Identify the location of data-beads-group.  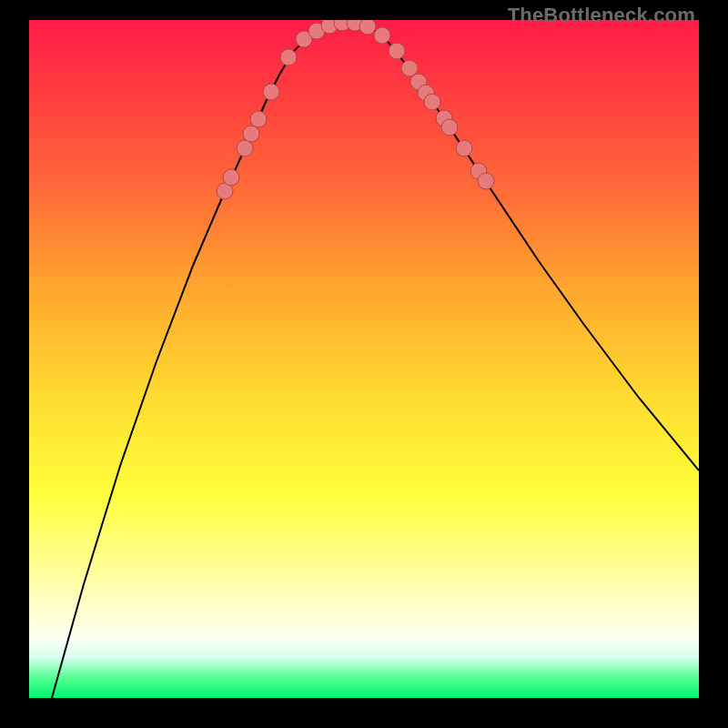
(355, 109).